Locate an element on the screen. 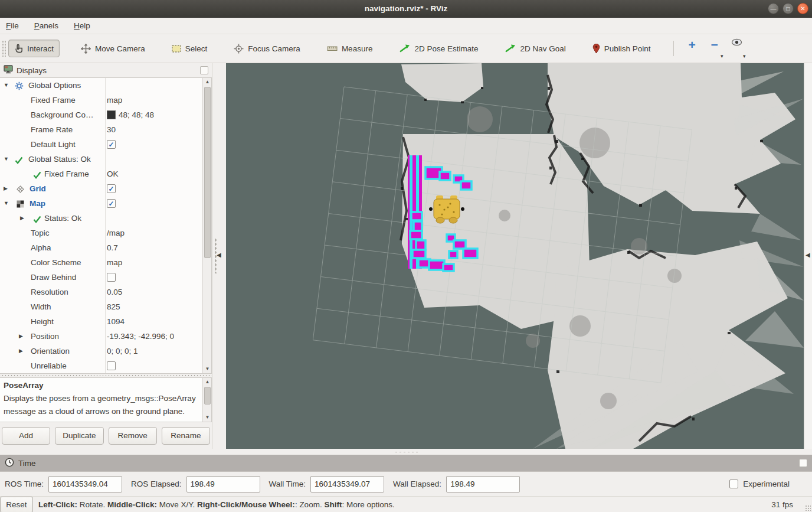 This screenshot has width=812, height=512. property-value: 30 is located at coordinates (111, 130).